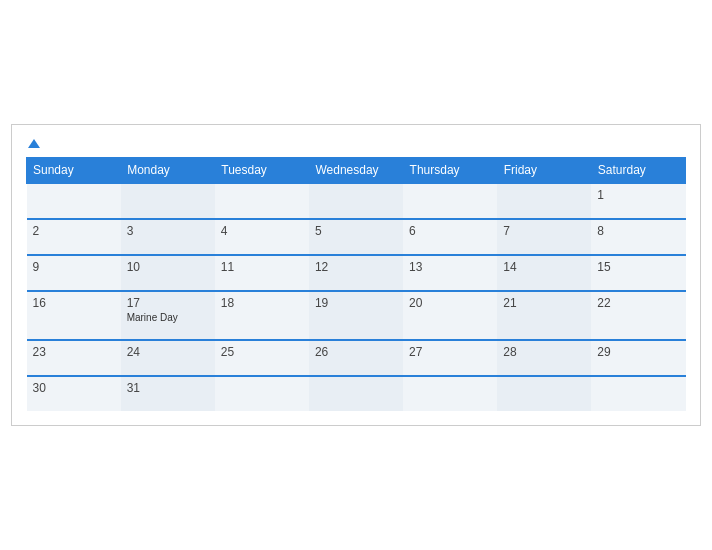  What do you see at coordinates (356, 201) in the screenshot?
I see `calendar-week-row: 1` at bounding box center [356, 201].